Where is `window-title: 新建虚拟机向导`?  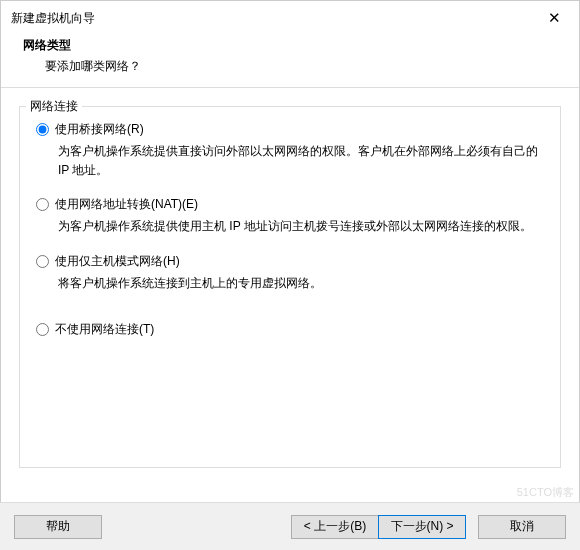 window-title: 新建虚拟机向导 is located at coordinates (53, 18).